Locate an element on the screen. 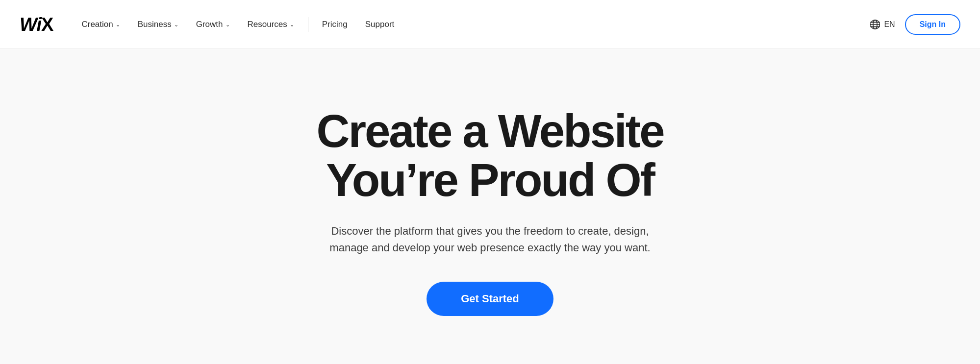 This screenshot has height=364, width=980. globe-icon is located at coordinates (875, 24).